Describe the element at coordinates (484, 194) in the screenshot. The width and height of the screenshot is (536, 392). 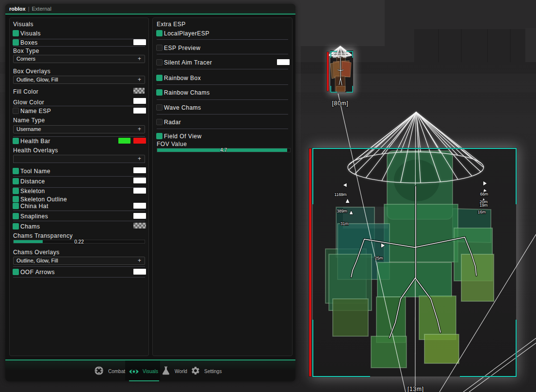
I see `svg-text: 66m` at that location.